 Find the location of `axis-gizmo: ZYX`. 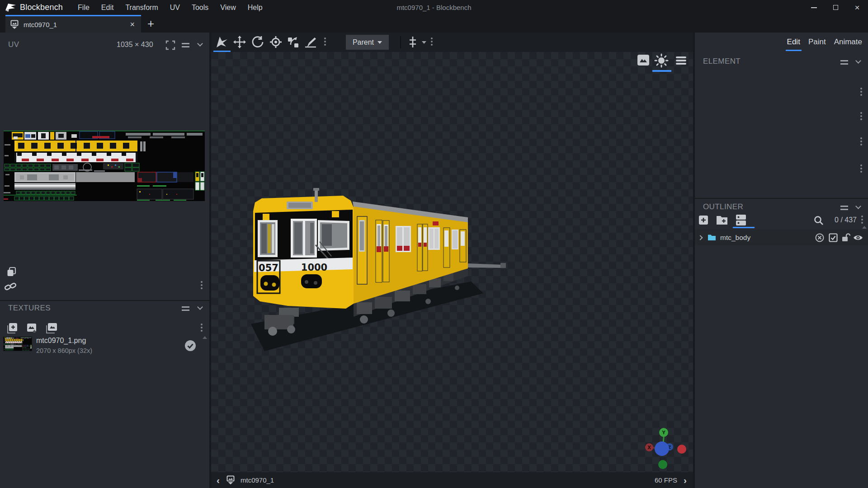

axis-gizmo: ZYX is located at coordinates (665, 447).